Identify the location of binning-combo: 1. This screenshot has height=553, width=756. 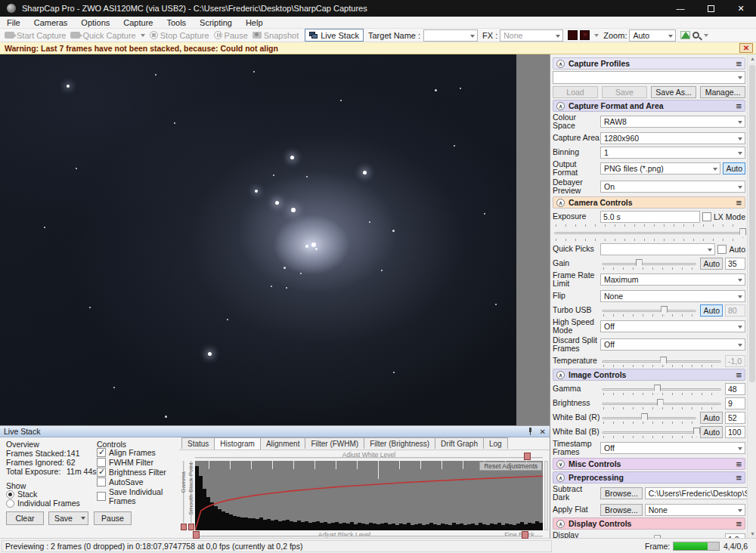
(673, 153).